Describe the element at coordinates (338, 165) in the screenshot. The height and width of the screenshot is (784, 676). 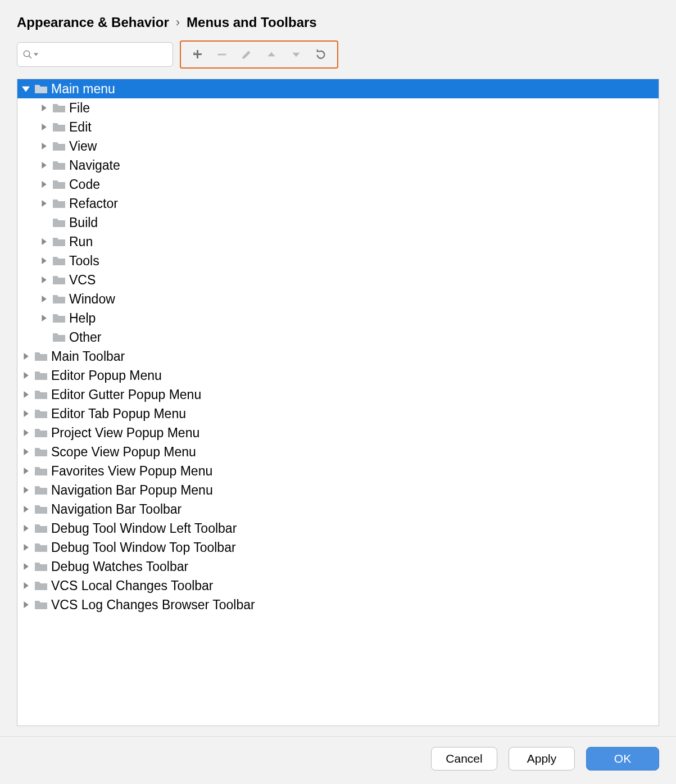
I see `tree-item: Navigate` at that location.